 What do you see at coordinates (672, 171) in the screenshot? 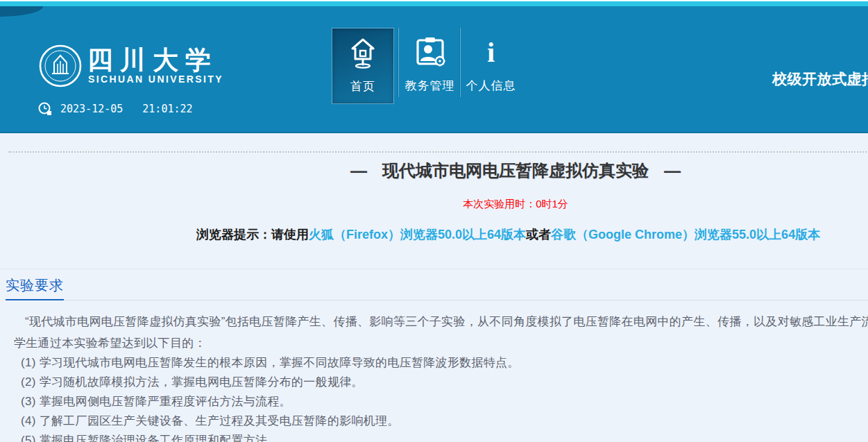
I see `title-dash-right: —` at bounding box center [672, 171].